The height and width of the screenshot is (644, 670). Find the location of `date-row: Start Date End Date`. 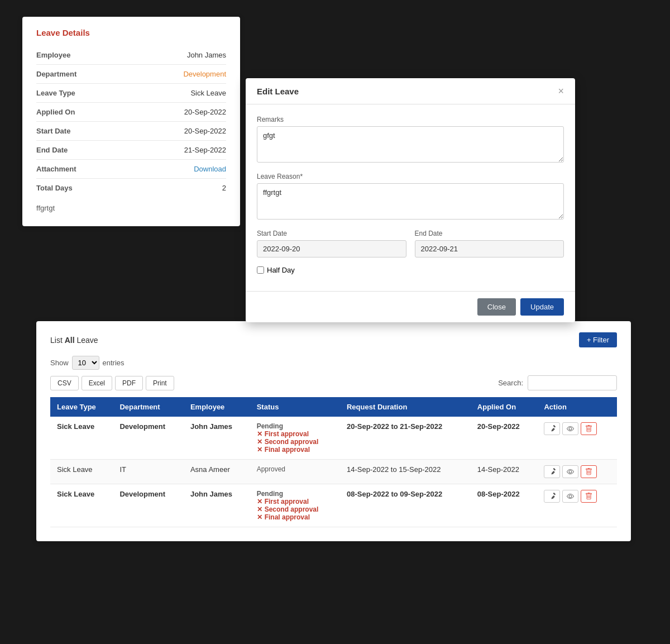

date-row: Start Date End Date is located at coordinates (410, 244).